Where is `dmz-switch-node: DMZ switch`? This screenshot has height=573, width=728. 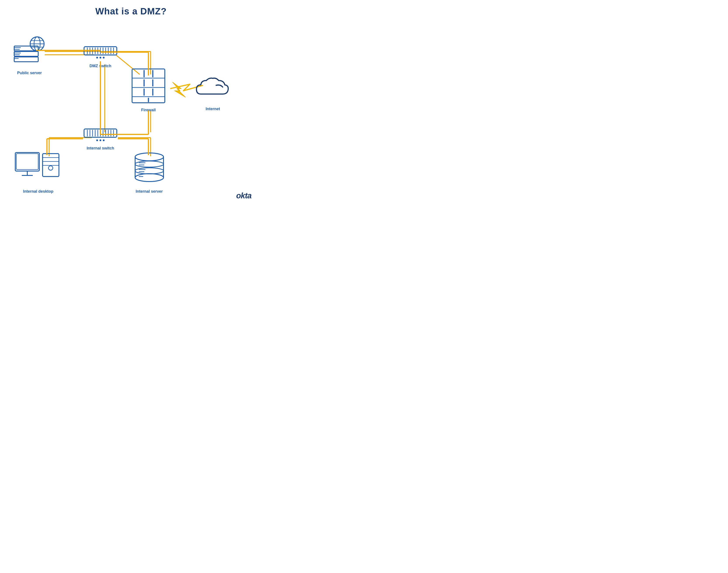
dmz-switch-node: DMZ switch is located at coordinates (100, 56).